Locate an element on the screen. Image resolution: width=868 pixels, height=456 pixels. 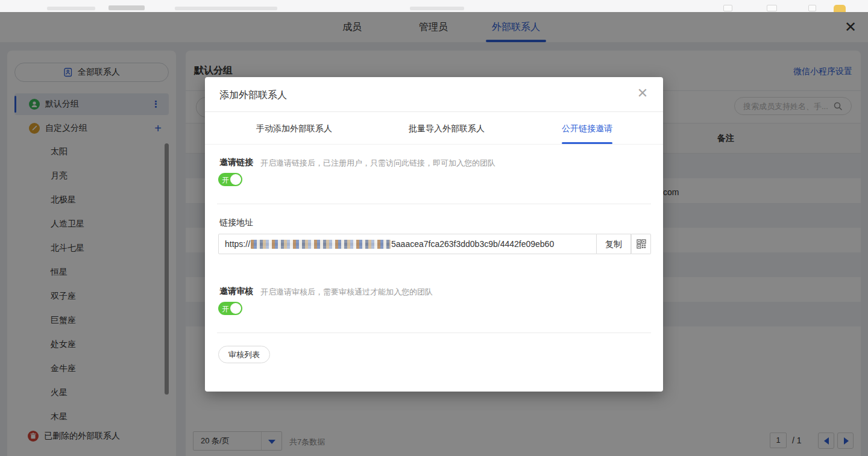
url-suffix: 5aaacea7fca263f3dd0b3c9b/4442fe09eb60 is located at coordinates (473, 244).